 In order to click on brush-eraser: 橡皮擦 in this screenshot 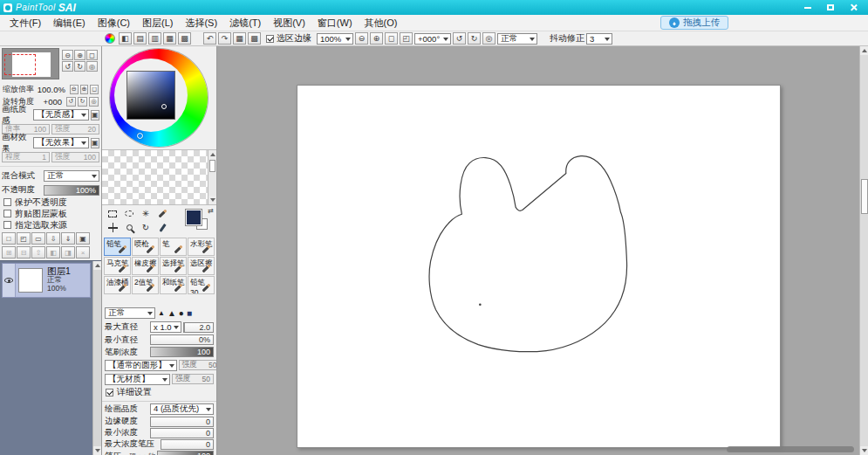, I will do `click(145, 265)`.